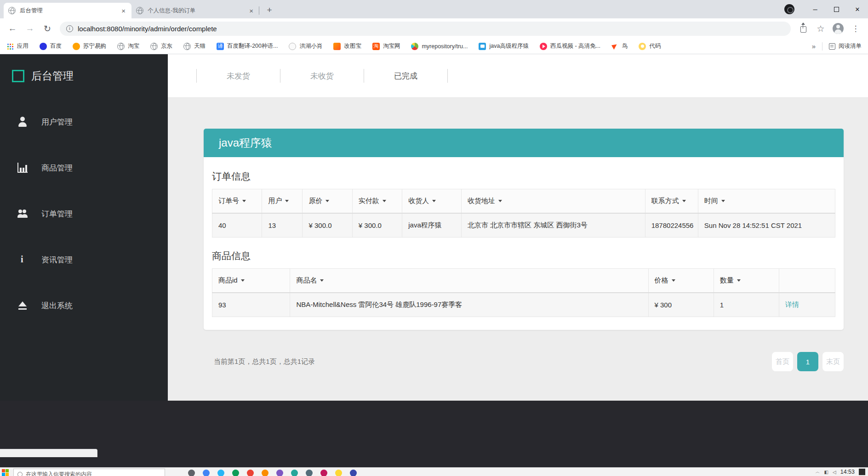 The image size is (868, 476). What do you see at coordinates (57, 306) in the screenshot?
I see `sidebar-item-label: 退出系统` at bounding box center [57, 306].